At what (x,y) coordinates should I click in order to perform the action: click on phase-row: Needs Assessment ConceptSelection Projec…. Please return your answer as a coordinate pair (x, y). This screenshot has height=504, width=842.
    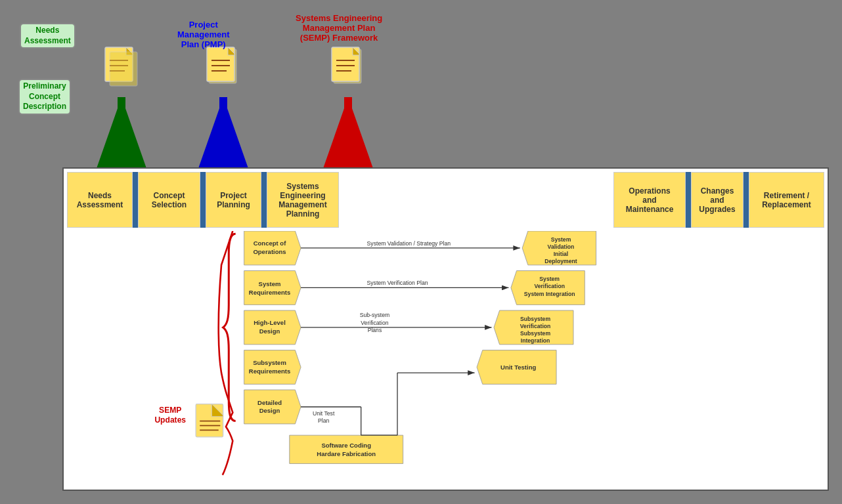
    Looking at the image, I should click on (445, 200).